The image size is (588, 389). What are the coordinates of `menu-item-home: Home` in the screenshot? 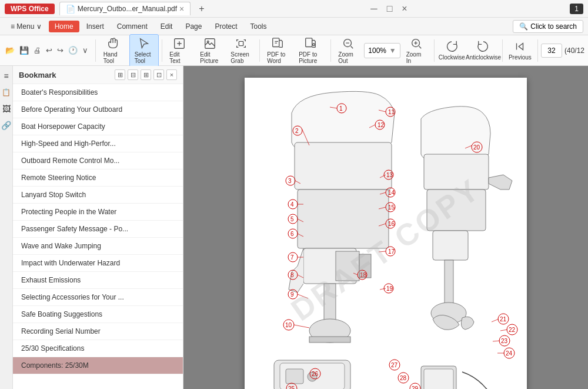 It's located at (64, 26).